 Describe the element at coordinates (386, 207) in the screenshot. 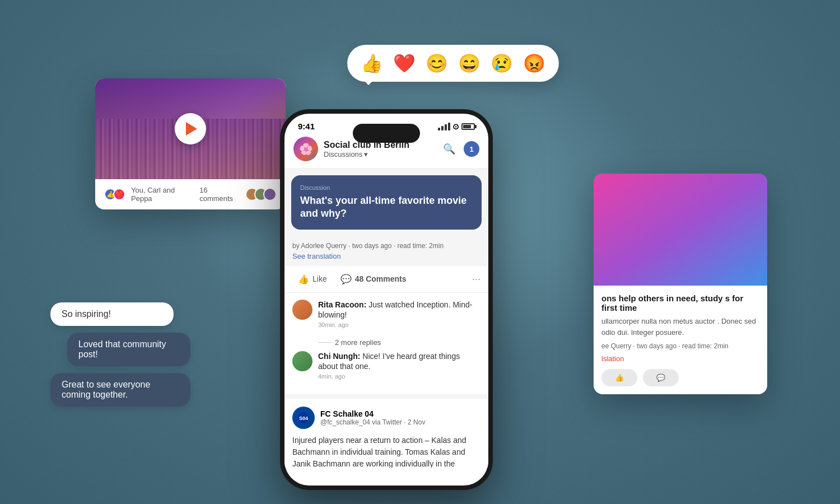

I see `discussion-title: What's your all-time favorite movie and …` at that location.